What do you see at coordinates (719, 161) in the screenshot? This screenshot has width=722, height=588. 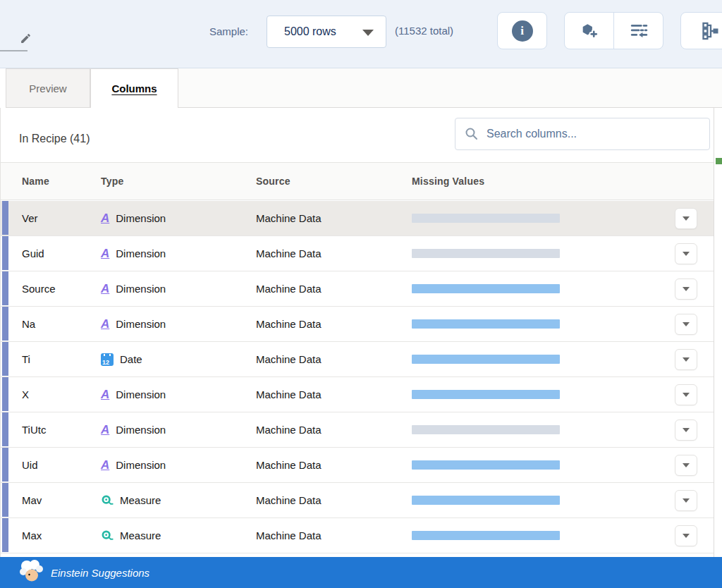 I see `graph-node-port-green` at bounding box center [719, 161].